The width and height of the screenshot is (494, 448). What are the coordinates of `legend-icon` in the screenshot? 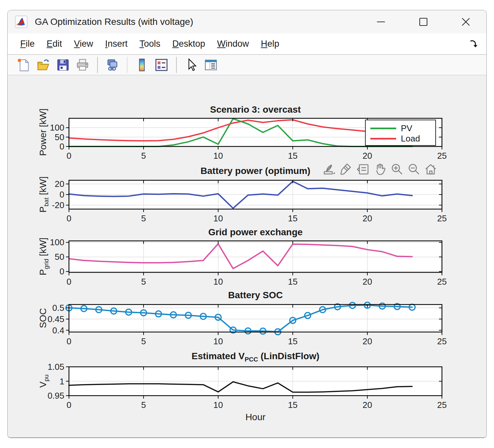 It's located at (161, 65).